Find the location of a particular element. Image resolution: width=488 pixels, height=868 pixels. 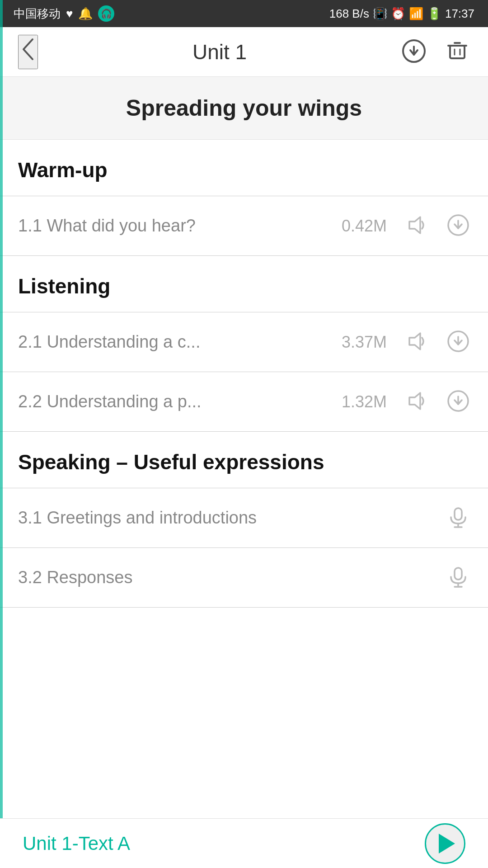

network-speed: 168 B/s is located at coordinates (349, 14).